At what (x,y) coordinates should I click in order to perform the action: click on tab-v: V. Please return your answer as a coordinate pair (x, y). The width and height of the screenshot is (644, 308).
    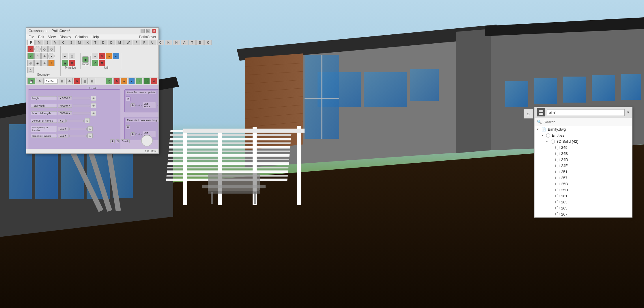
    Looking at the image, I should click on (55, 42).